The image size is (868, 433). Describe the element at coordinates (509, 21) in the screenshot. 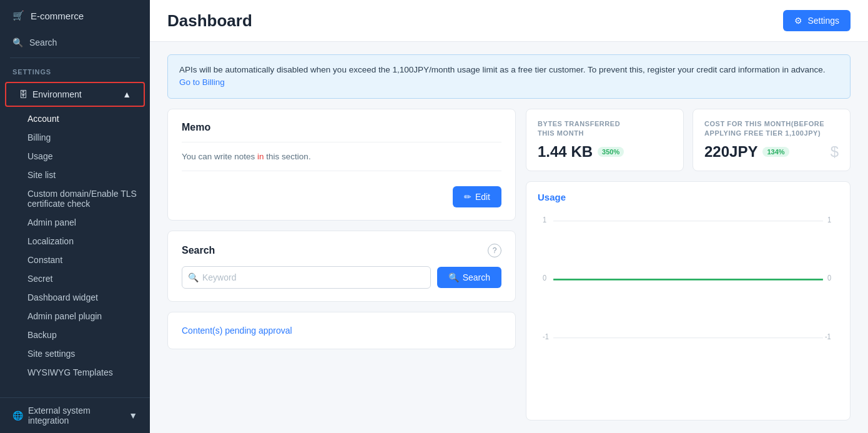

I see `top-header: Dashboard ⚙ Settings` at that location.